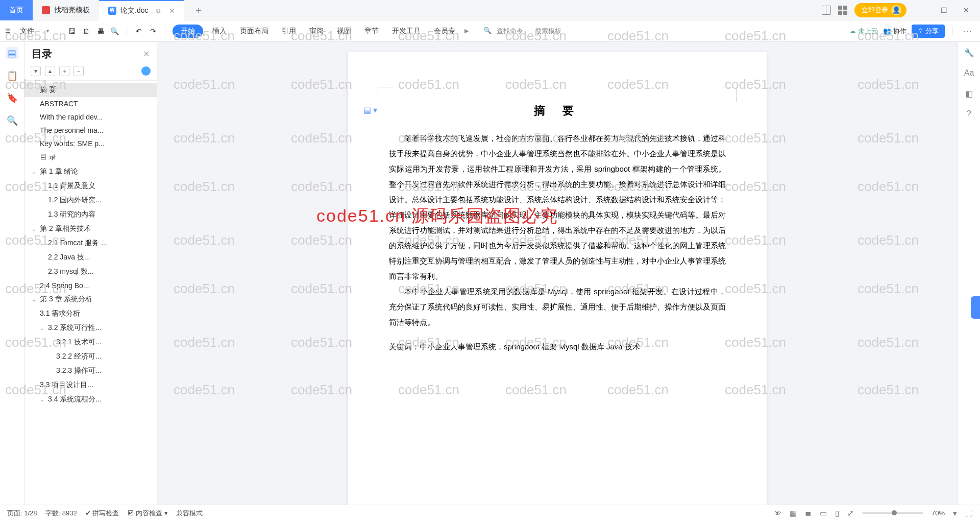 This screenshot has height=521, width=980. What do you see at coordinates (966, 10) in the screenshot?
I see `close-window-button: ✕` at bounding box center [966, 10].